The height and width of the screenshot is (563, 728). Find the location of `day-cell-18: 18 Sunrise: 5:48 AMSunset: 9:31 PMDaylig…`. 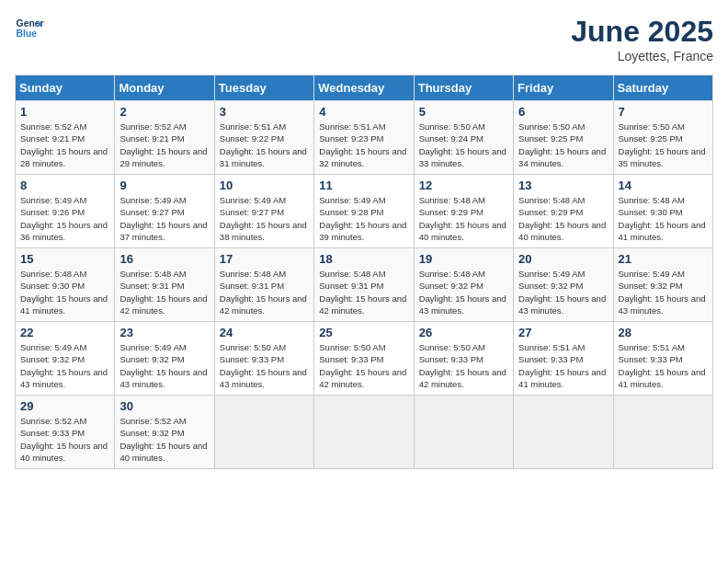

day-cell-18: 18 Sunrise: 5:48 AMSunset: 9:31 PMDaylig… is located at coordinates (364, 285).